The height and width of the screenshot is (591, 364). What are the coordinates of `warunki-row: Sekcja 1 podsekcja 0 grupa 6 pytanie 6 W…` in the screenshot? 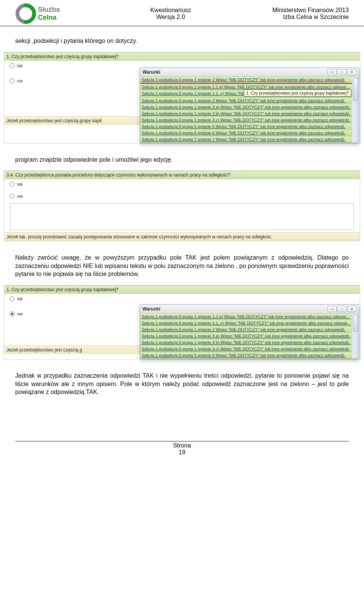 It's located at (246, 133).